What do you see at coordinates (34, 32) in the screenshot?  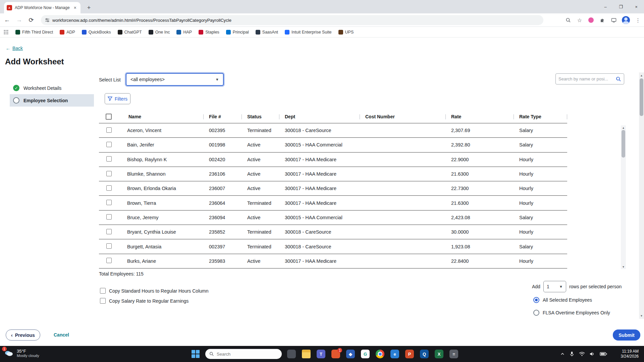 I see `bookmark-item: Fifth Third Direct` at bounding box center [34, 32].